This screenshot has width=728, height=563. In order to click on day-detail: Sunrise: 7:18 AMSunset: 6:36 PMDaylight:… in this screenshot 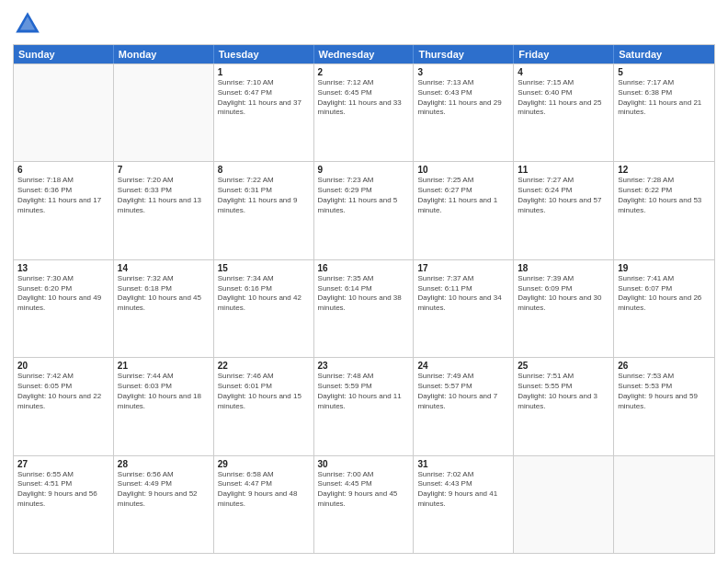, I will do `click(63, 195)`.